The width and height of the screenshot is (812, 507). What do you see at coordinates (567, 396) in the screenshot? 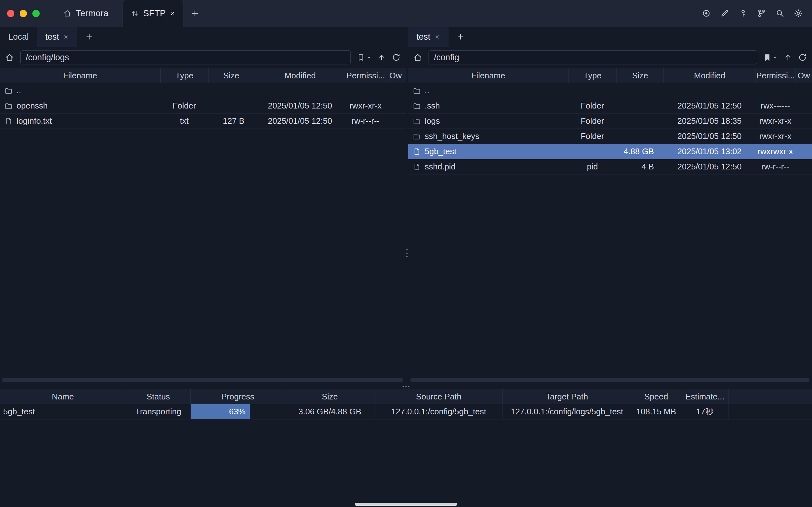
I see `column-header-target-path: Target Path` at bounding box center [567, 396].